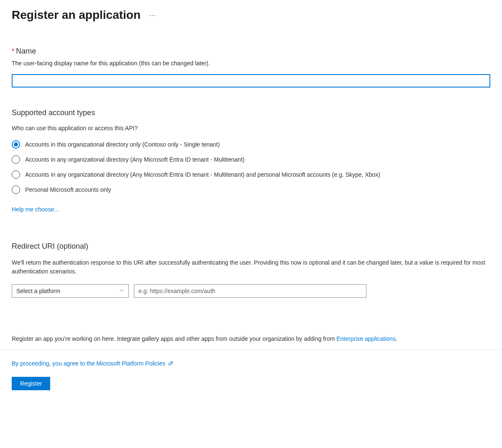 This screenshot has height=448, width=502. I want to click on redirect-uri-heading: Redirect URI (optional), so click(251, 246).